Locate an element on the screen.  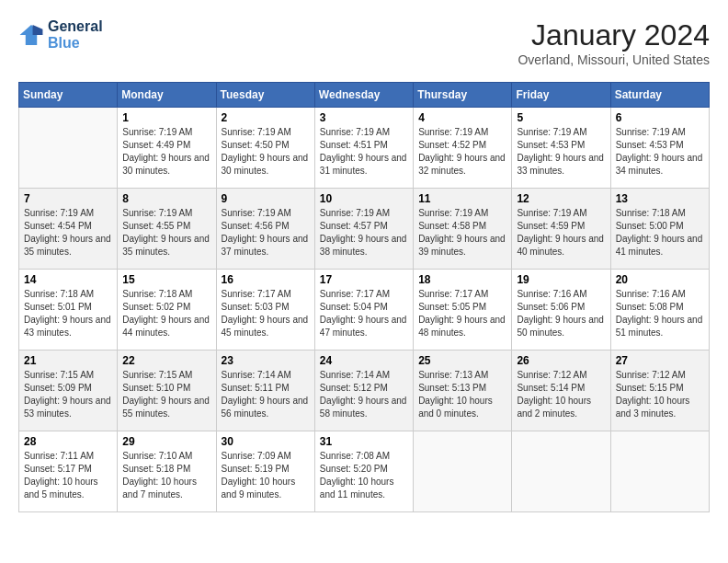
day-info: Sunrise: 7:19 AM Sunset: 4:55 PM Dayligh… is located at coordinates (166, 233).